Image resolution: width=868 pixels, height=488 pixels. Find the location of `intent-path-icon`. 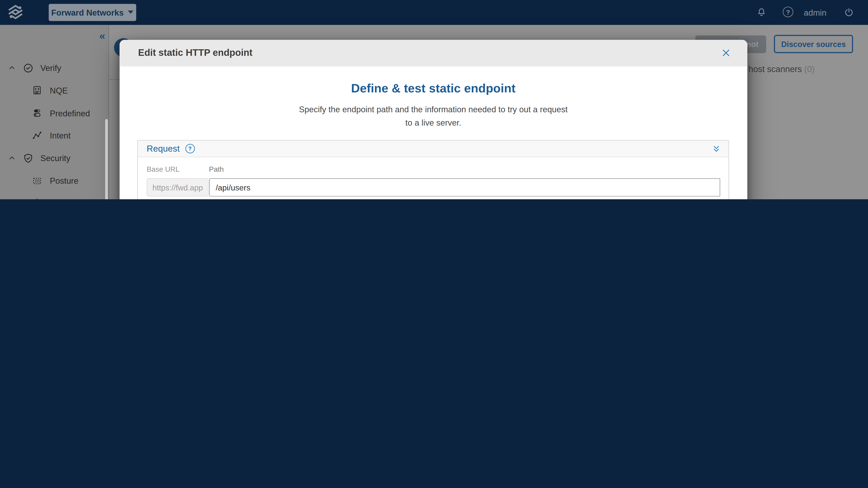

intent-path-icon is located at coordinates (37, 135).